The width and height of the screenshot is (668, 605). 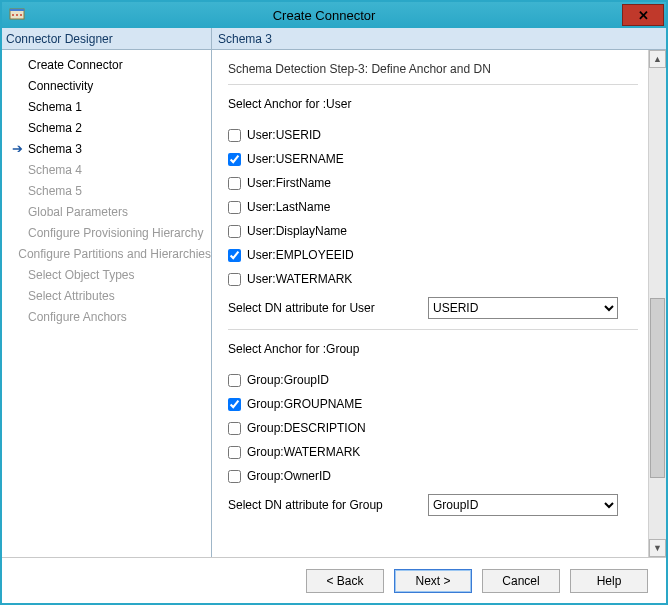 What do you see at coordinates (116, 233) in the screenshot?
I see `nav-item-label: Configure Provisioning Hierarchy` at bounding box center [116, 233].